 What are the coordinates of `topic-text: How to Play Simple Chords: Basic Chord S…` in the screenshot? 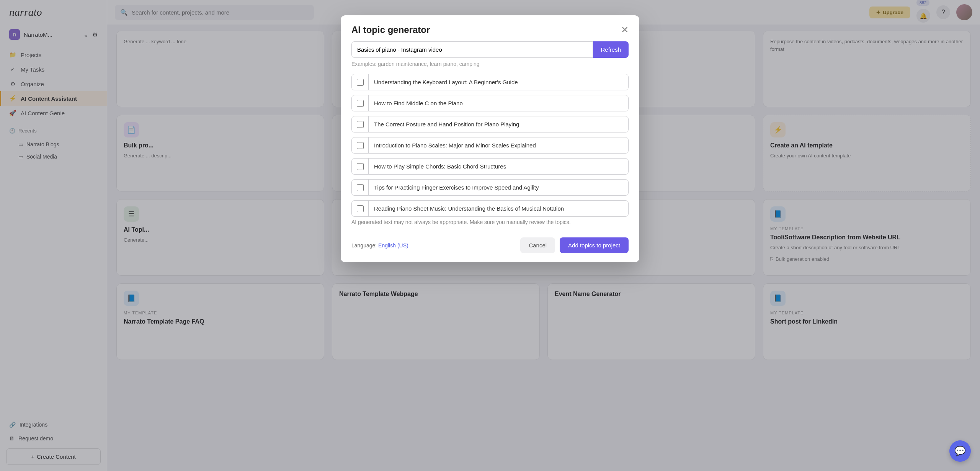 It's located at (498, 166).